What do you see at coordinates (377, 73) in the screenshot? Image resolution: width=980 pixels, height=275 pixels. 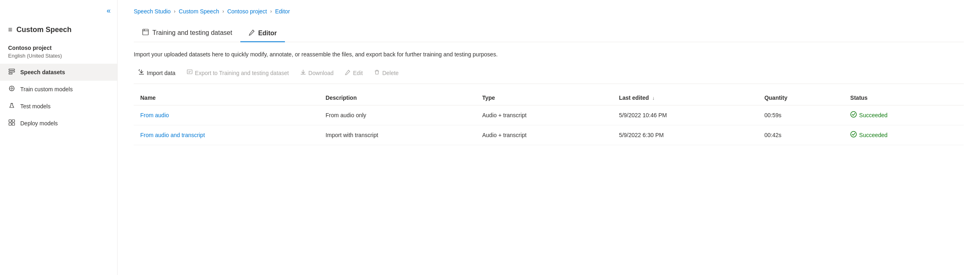 I see `delete-icon` at bounding box center [377, 73].